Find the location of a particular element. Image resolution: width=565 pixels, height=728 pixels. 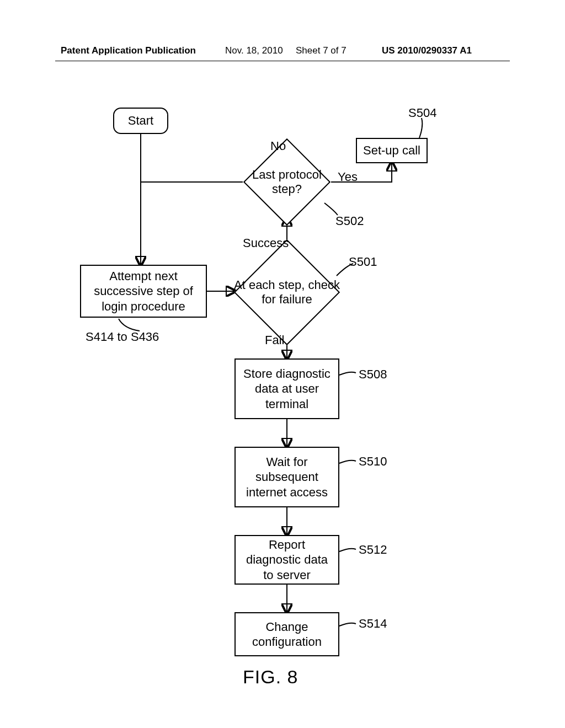

wait-internet-node: Wait for subsequent internet access is located at coordinates (287, 477).